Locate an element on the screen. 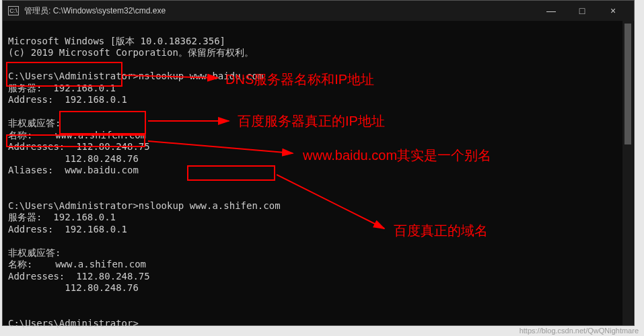 Image resolution: width=644 pixels, height=336 pixels. prompt-line: C:\Users\Administrator>nslookup www.baid… is located at coordinates (136, 76).